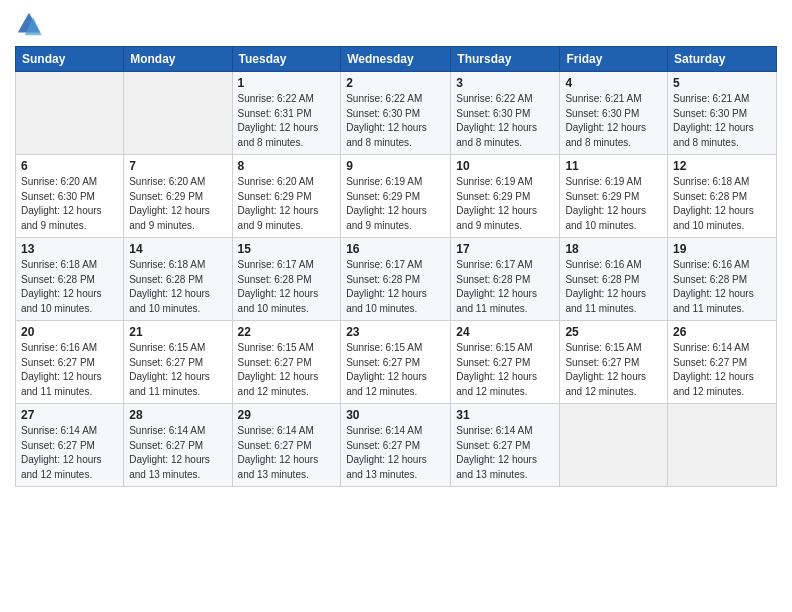 Image resolution: width=792 pixels, height=612 pixels. Describe the element at coordinates (286, 280) in the screenshot. I see `calendar-cell: 15Sunrise: 6:17 AMSunset: 6:28 PMDayligh…` at that location.